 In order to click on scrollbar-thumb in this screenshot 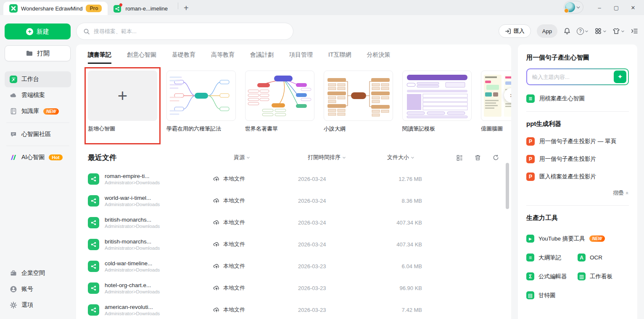, I will do `click(507, 186)`.